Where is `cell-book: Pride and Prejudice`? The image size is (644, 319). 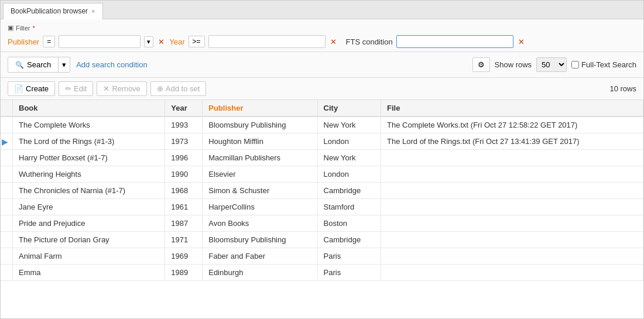
cell-book: Pride and Prejudice is located at coordinates (89, 224).